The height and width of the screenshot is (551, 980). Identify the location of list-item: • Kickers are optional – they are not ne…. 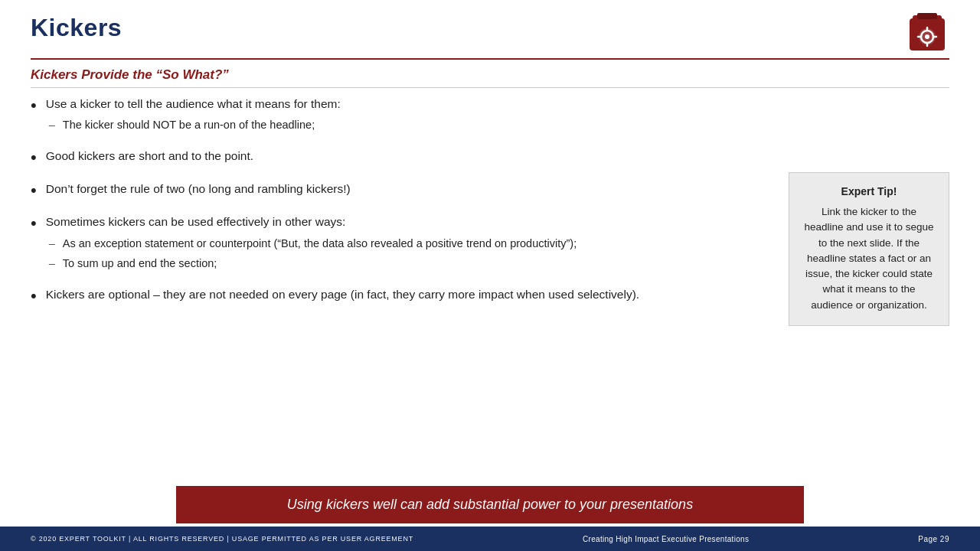
(402, 297).